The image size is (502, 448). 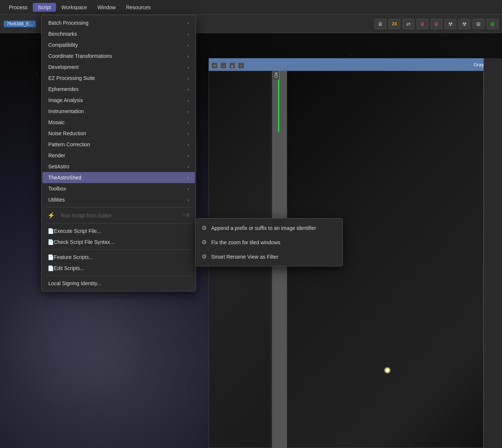 What do you see at coordinates (269, 256) in the screenshot?
I see `submenu-smart-rename: ⚙ Smart Rename View as Filter` at bounding box center [269, 256].